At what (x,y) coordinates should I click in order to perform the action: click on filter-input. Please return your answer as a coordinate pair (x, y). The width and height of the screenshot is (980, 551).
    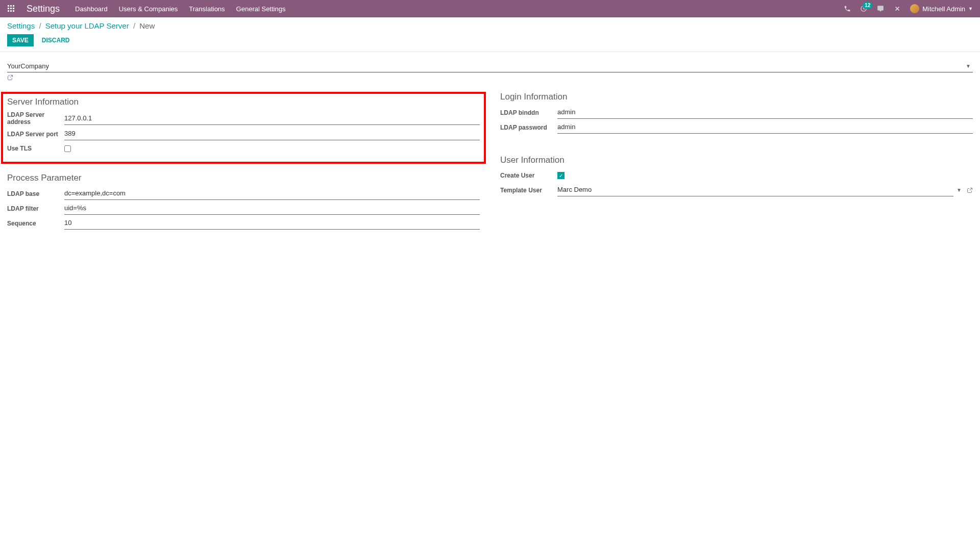
    Looking at the image, I should click on (272, 208).